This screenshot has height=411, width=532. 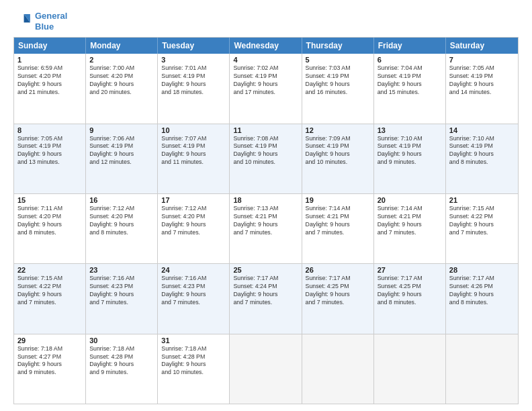 What do you see at coordinates (193, 89) in the screenshot?
I see `calendar-cell: 3Sunrise: 7:01 AM Sunset: 4:19 PM Daylig…` at bounding box center [193, 89].